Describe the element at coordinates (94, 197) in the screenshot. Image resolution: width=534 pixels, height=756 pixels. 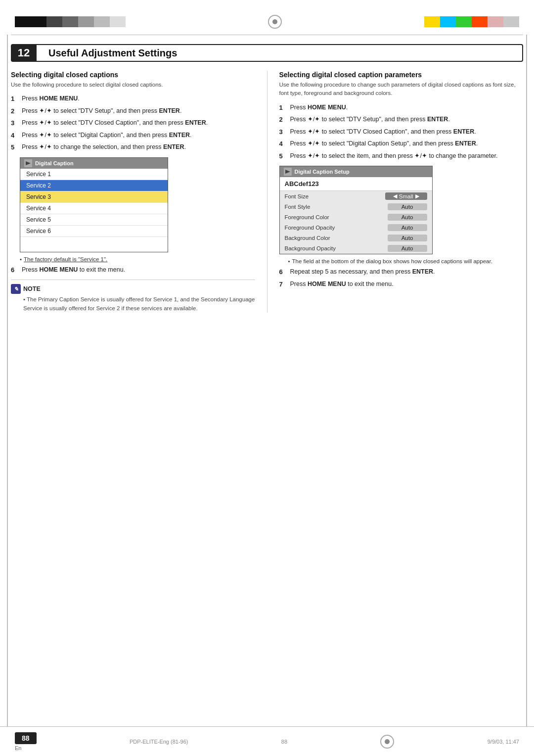
I see `screen-row-3: Service 3` at that location.